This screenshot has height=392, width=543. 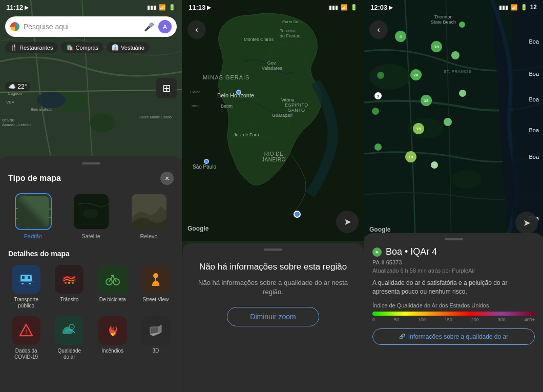 I want to click on sheet-handle, so click(x=91, y=163).